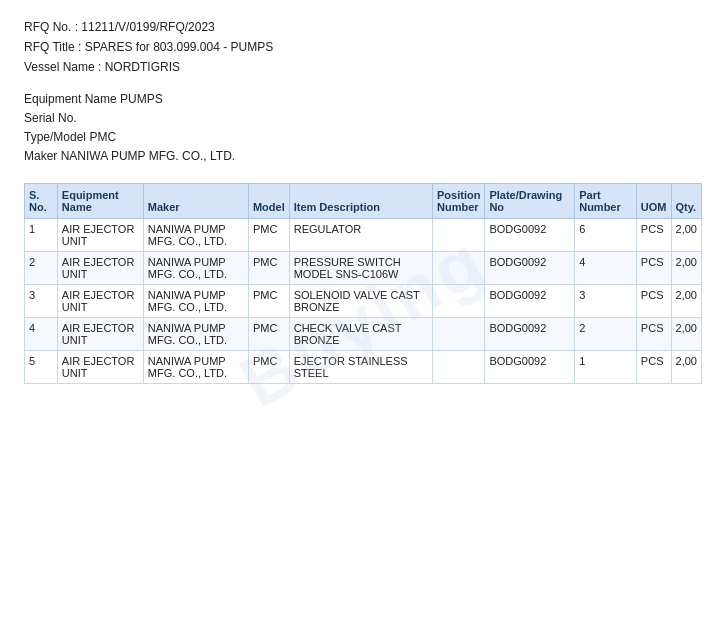 The height and width of the screenshot is (641, 726). Describe the element at coordinates (654, 202) in the screenshot. I see `col-uom: UOM` at that location.